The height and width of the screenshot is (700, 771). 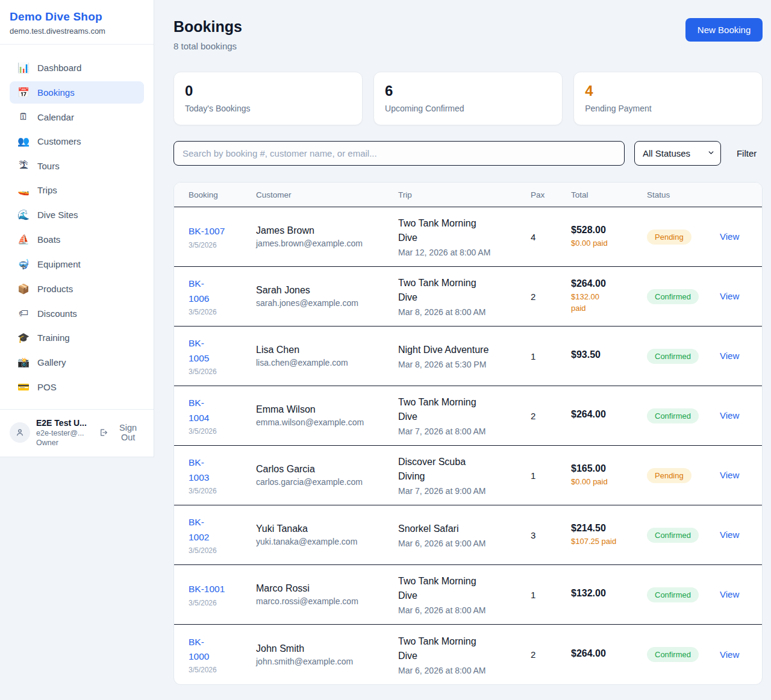 I want to click on nav-item-label: Dive Sites, so click(x=58, y=214).